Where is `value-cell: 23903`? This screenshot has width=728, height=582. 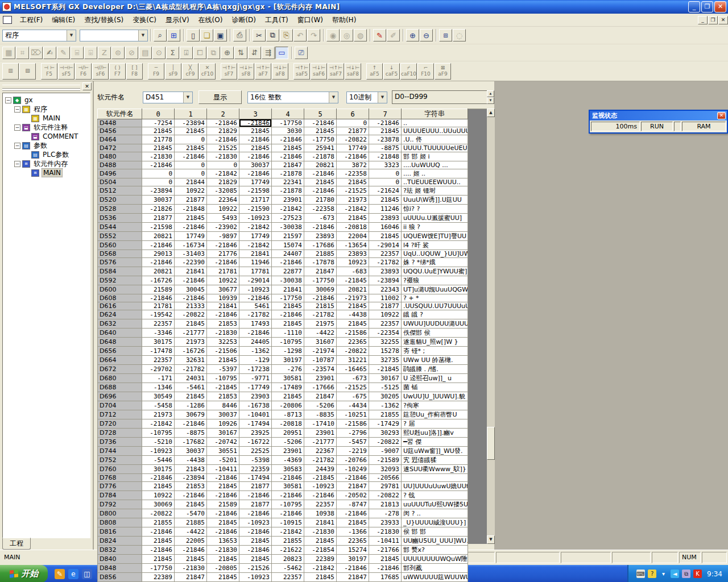
value-cell: 23903 is located at coordinates (256, 397).